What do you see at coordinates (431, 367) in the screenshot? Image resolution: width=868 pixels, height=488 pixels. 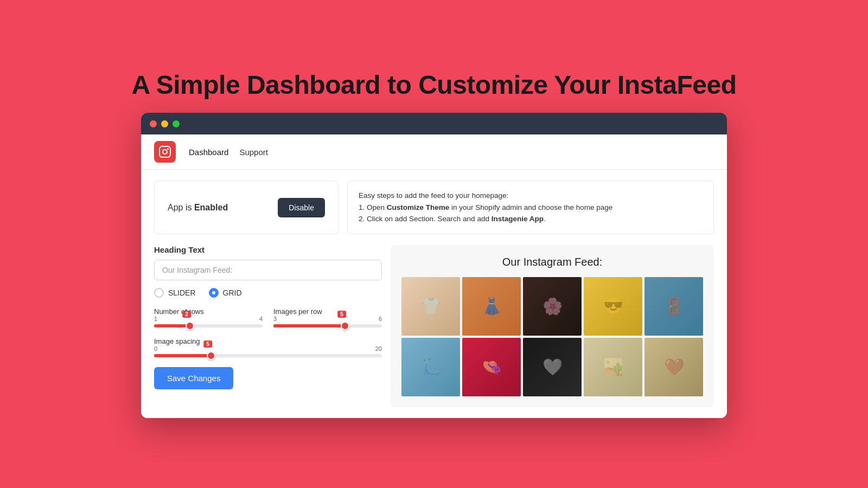 I see `grid-image-6: 🛴` at bounding box center [431, 367].